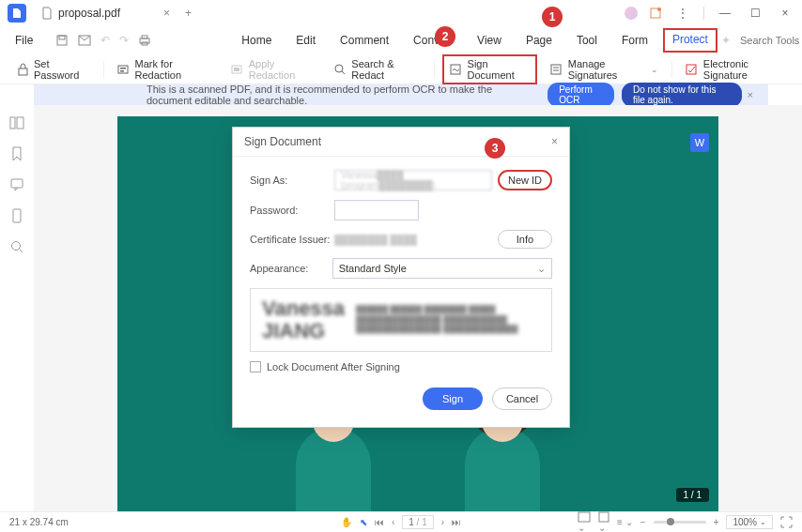  What do you see at coordinates (303, 331) in the screenshot?
I see `preview-name-2: JIANG` at bounding box center [303, 331].